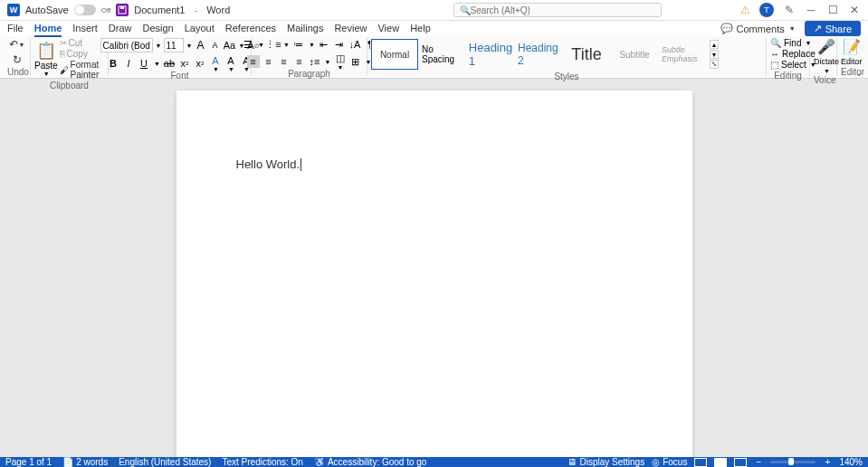  I want to click on tab-draw: Draw, so click(120, 29).